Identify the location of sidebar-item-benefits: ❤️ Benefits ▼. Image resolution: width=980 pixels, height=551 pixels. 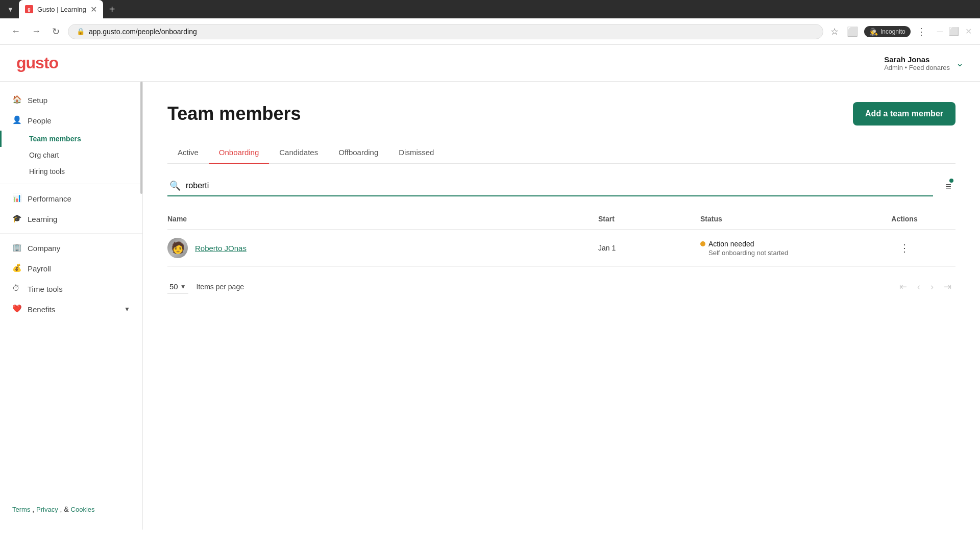
(71, 309).